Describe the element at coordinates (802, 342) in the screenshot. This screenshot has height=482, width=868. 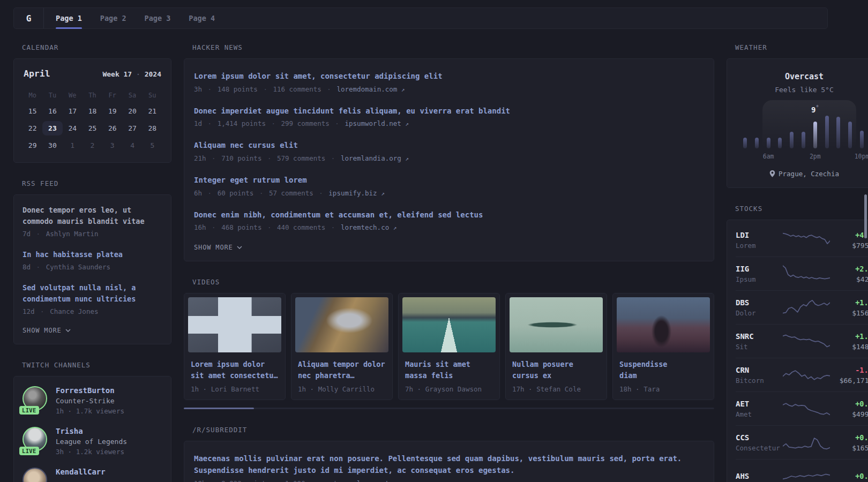
I see `stock-row: SNRCSit+1.36%$148.64` at that location.